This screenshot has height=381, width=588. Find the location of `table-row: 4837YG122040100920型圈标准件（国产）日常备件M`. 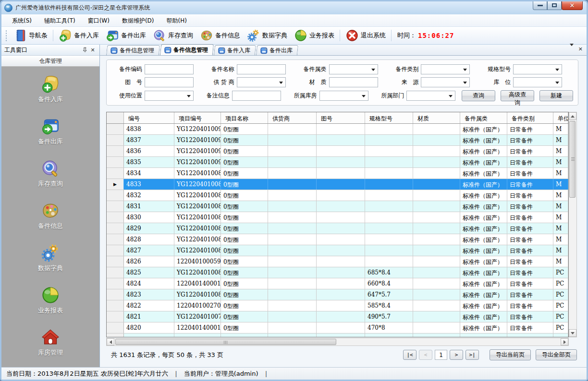

table-row: 4837YG122040100920型圈标准件（国产）日常备件M is located at coordinates (337, 140).